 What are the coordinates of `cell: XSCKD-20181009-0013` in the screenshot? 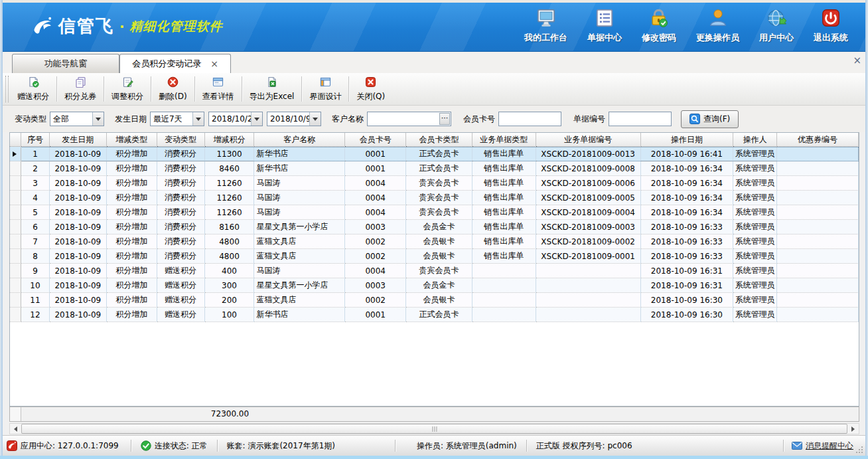 It's located at (589, 154).